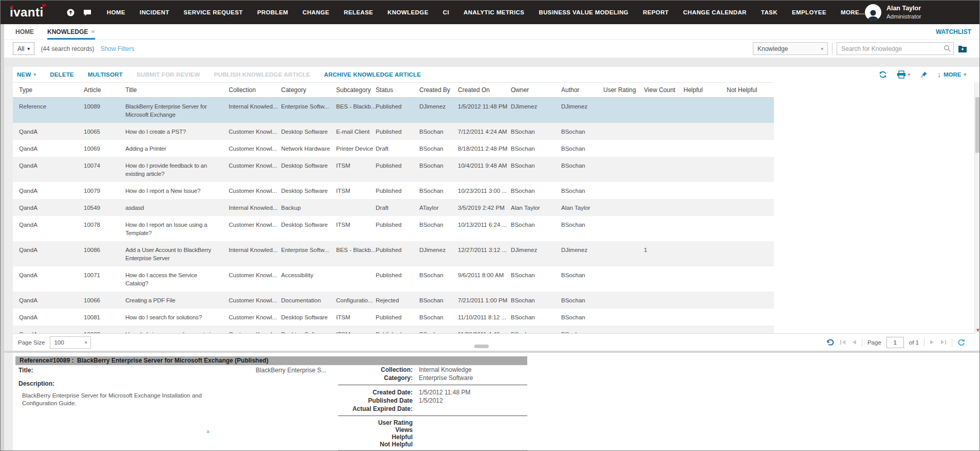 Image resolution: width=980 pixels, height=451 pixels. What do you see at coordinates (895, 48) in the screenshot?
I see `search-input` at bounding box center [895, 48].